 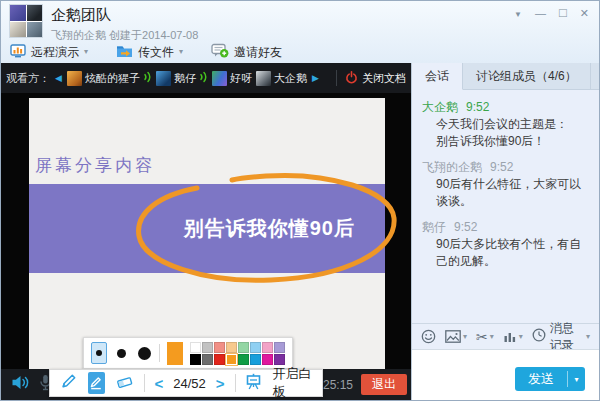 I want to click on chat-message: 大企鹅9:52 今天我们会议的主题是： 别告诉我你懂90后！, so click(x=506, y=124).